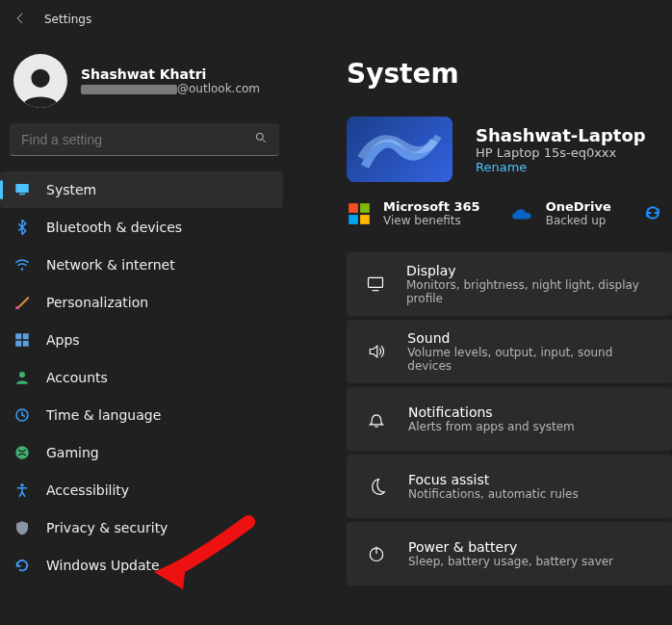 The image size is (672, 625). I want to click on card-sub: Alerts from apps and system, so click(491, 427).